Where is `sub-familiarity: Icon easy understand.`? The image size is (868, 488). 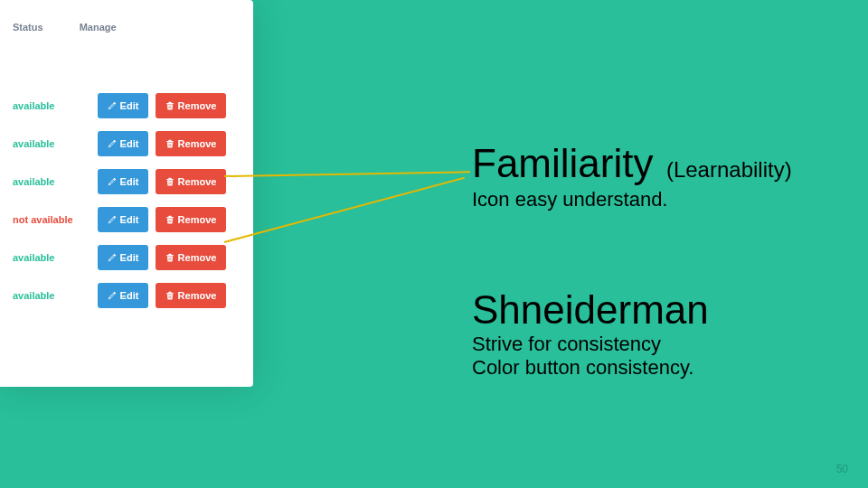 sub-familiarity: Icon easy understand. is located at coordinates (632, 200).